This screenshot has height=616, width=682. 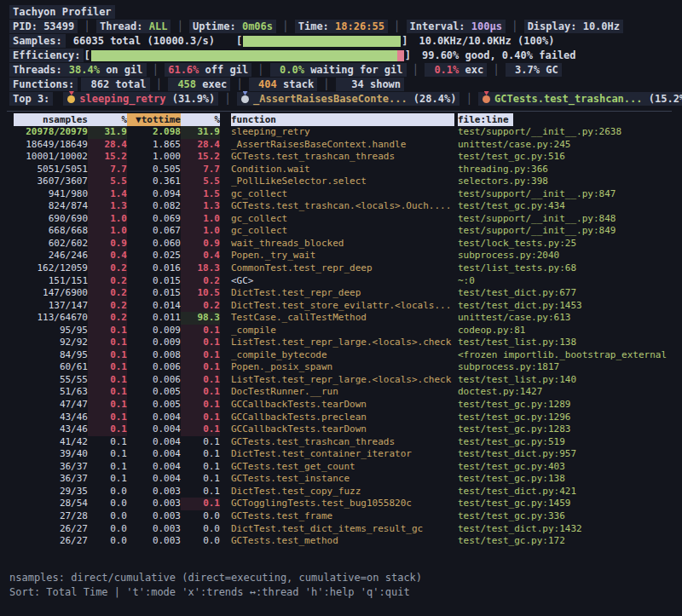 What do you see at coordinates (343, 307) in the screenshot?
I see `table-row: 137/1470.20.0140.2DictTest.test_store_ev…` at bounding box center [343, 307].